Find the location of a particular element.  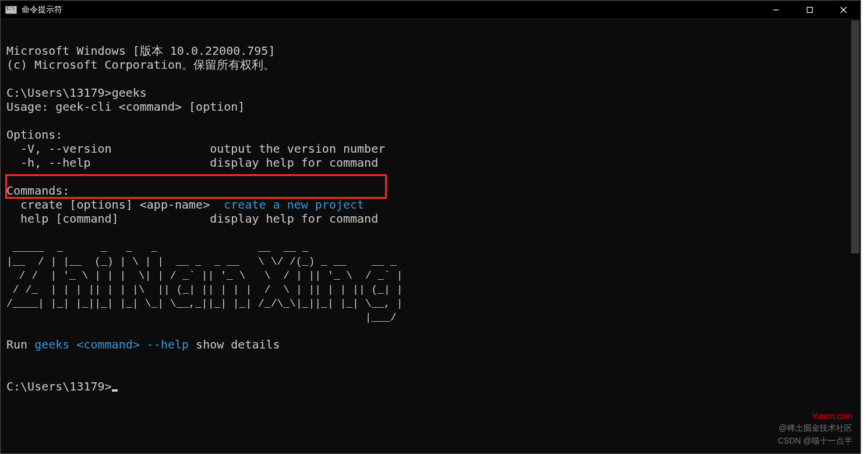

maximize-button is located at coordinates (810, 9).